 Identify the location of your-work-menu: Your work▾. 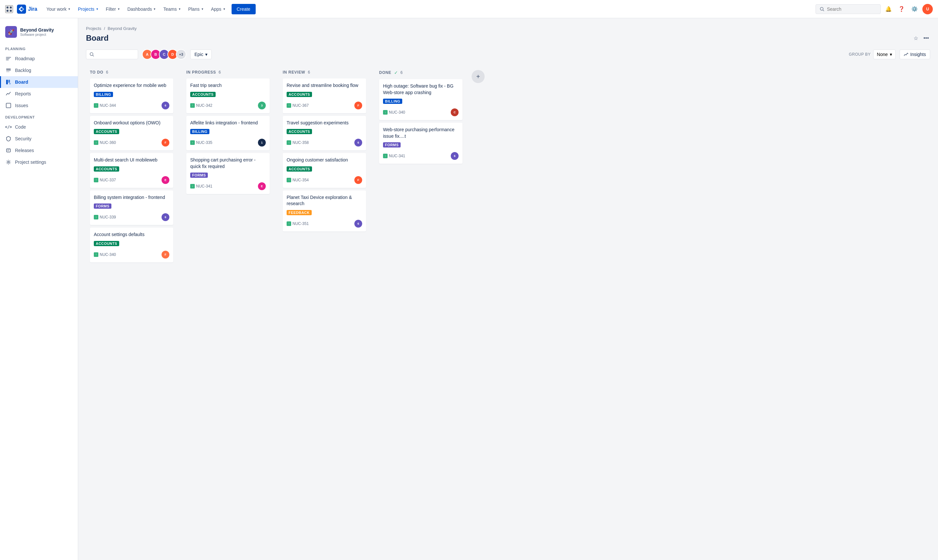
(58, 9).